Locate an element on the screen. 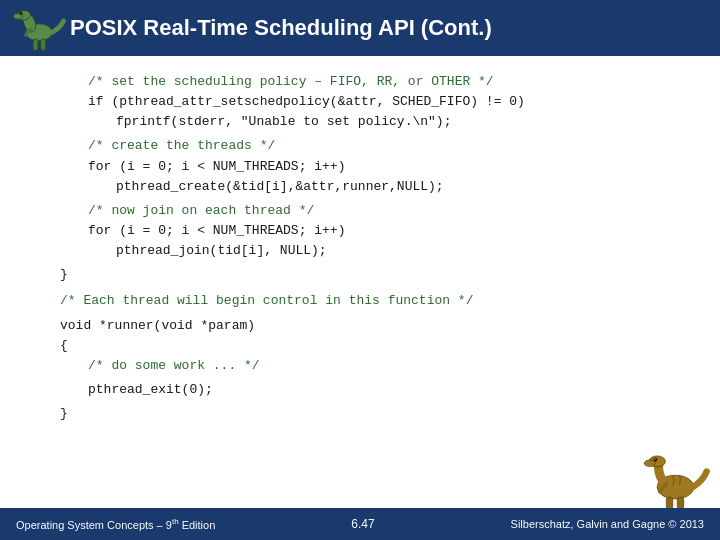  code-line-14: /* do some work ... */ is located at coordinates (370, 366).